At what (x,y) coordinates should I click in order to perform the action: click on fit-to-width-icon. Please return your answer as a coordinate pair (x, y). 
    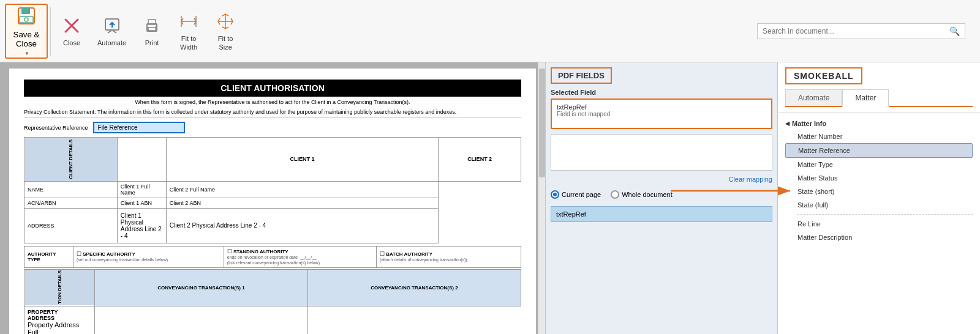
    Looking at the image, I should click on (189, 21).